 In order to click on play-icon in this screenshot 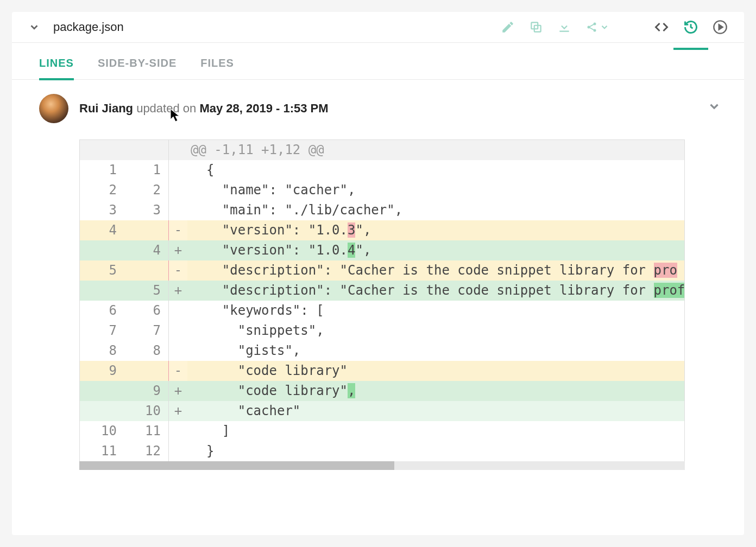, I will do `click(720, 27)`.